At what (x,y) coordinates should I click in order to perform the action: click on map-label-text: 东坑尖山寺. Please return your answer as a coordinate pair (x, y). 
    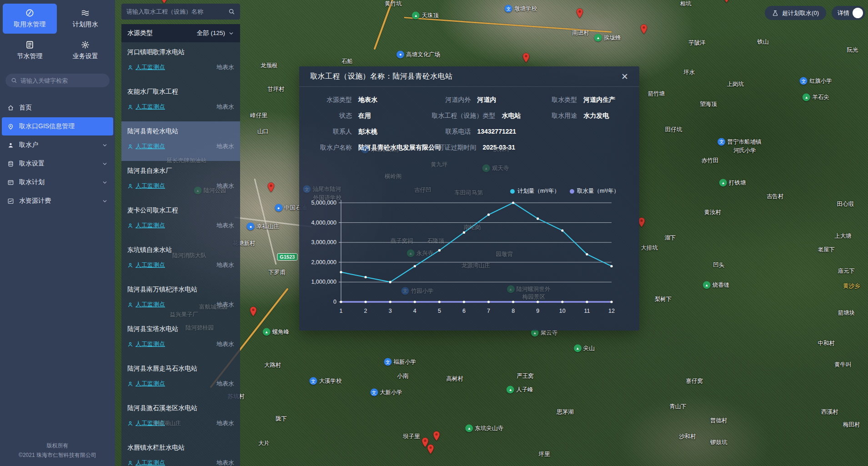
    Looking at the image, I should click on (489, 428).